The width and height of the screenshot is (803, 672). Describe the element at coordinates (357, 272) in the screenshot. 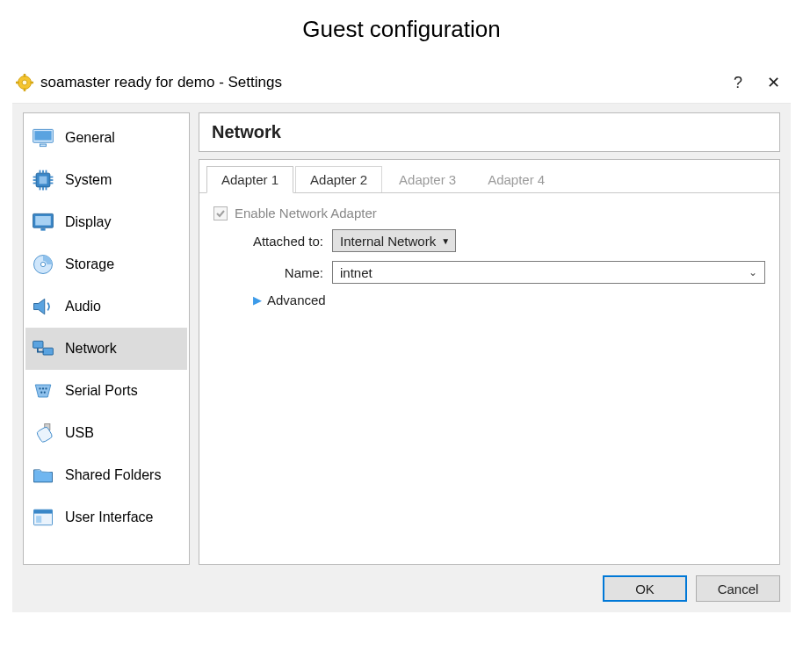

I see `network-name-value: intnet` at that location.